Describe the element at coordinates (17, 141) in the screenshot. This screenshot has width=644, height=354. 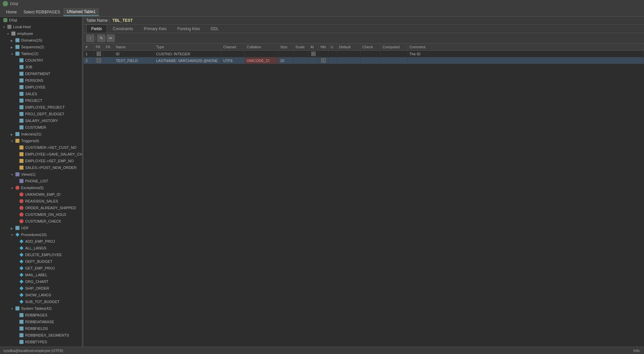
I see `triggers-icon` at that location.